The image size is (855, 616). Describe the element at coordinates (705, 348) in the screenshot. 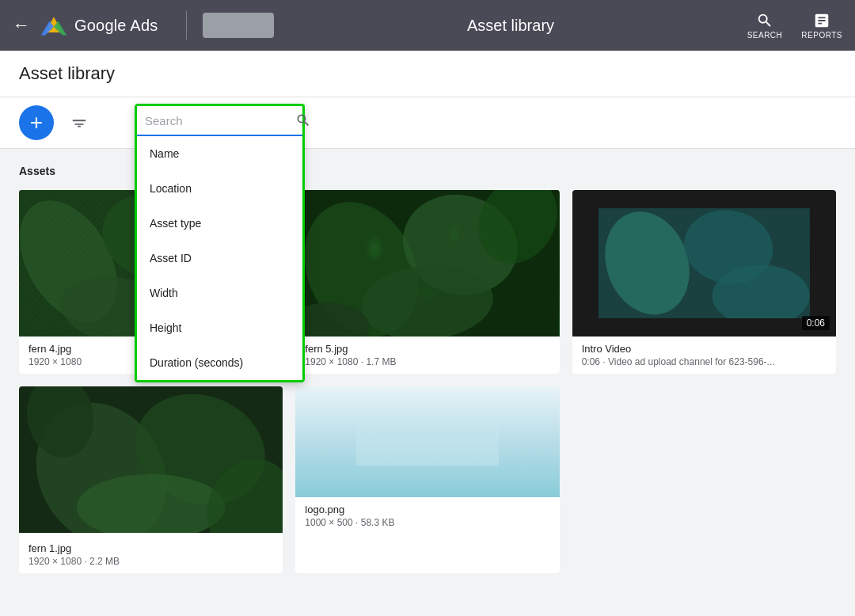

I see `asset-name-intro-video: Intro Video` at that location.